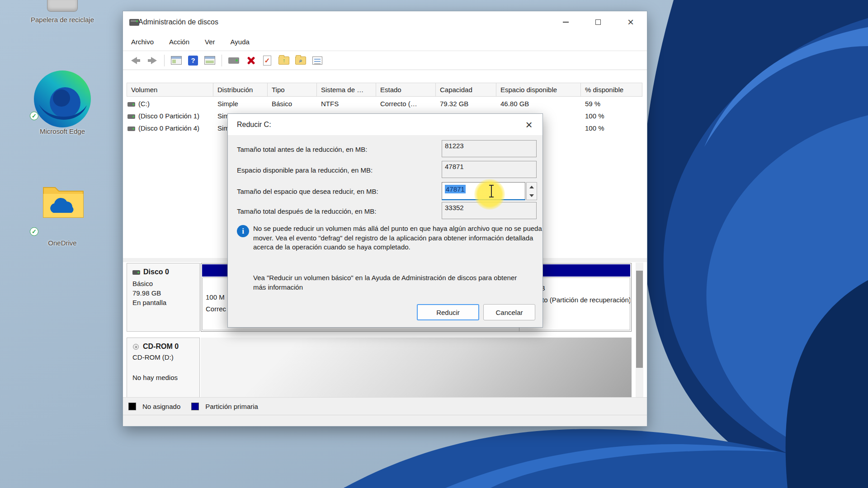 Image resolution: width=868 pixels, height=488 pixels. I want to click on legend-label-primary: Partición primaria, so click(231, 407).